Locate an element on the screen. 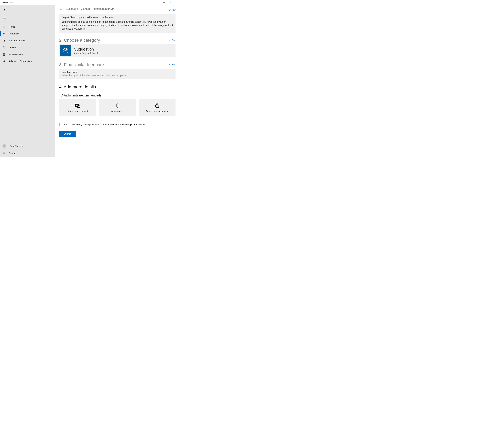 Image resolution: width=504 pixels, height=437 pixels. hamburger-button is located at coordinates (5, 18).